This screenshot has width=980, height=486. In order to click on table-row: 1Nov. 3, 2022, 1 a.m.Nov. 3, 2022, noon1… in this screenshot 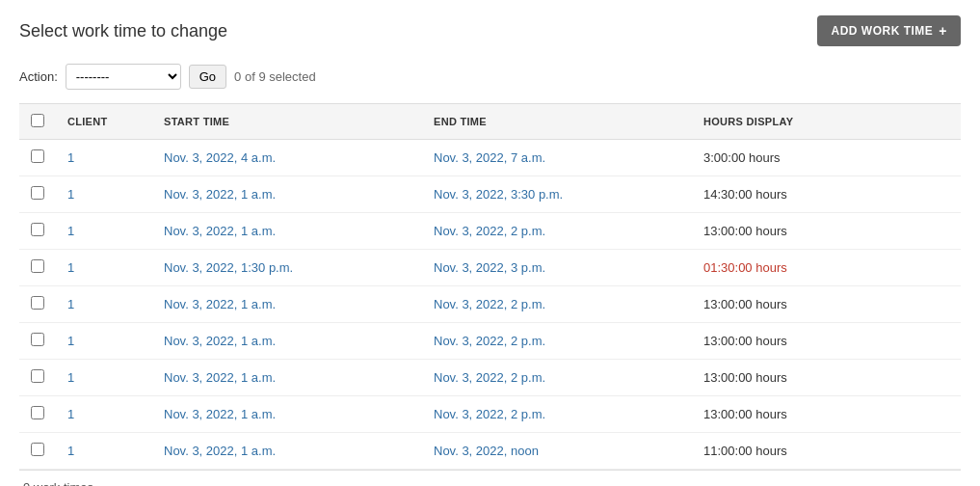, I will do `click(490, 451)`.